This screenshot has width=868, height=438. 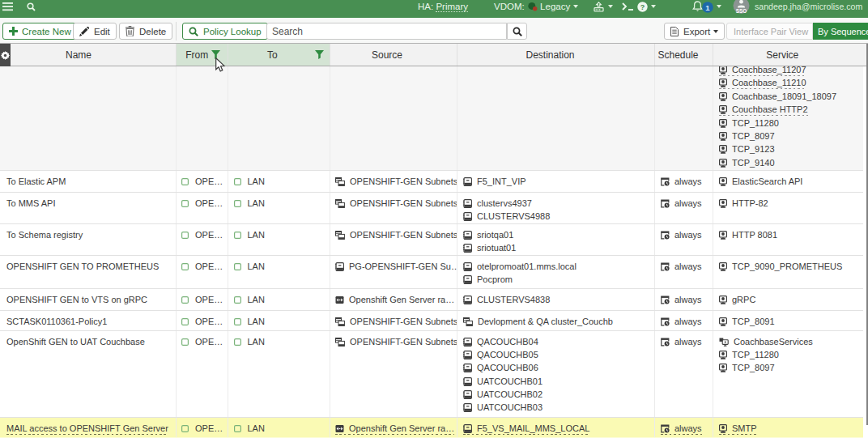 What do you see at coordinates (742, 11) in the screenshot?
I see `svg-text: SSO` at bounding box center [742, 11].